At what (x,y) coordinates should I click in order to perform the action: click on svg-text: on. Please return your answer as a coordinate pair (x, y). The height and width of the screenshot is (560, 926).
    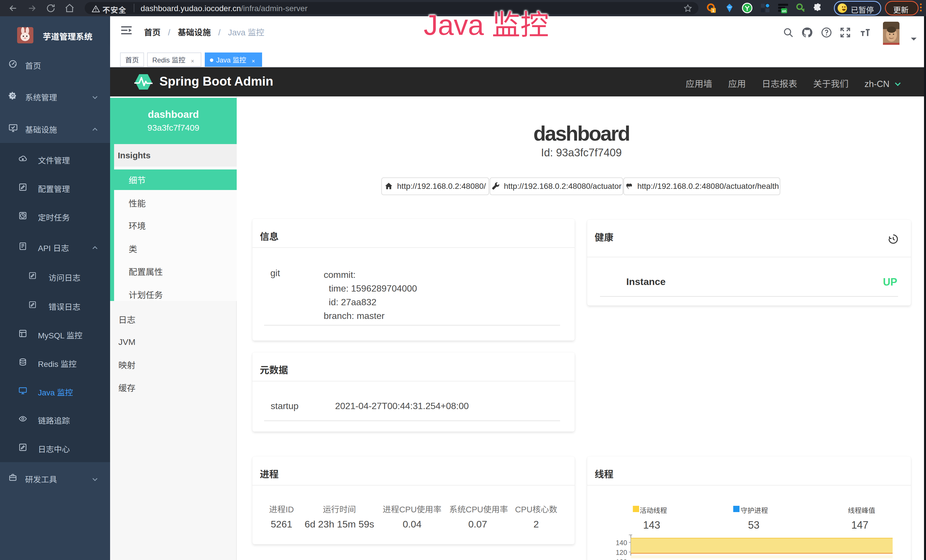
    Looking at the image, I should click on (784, 11).